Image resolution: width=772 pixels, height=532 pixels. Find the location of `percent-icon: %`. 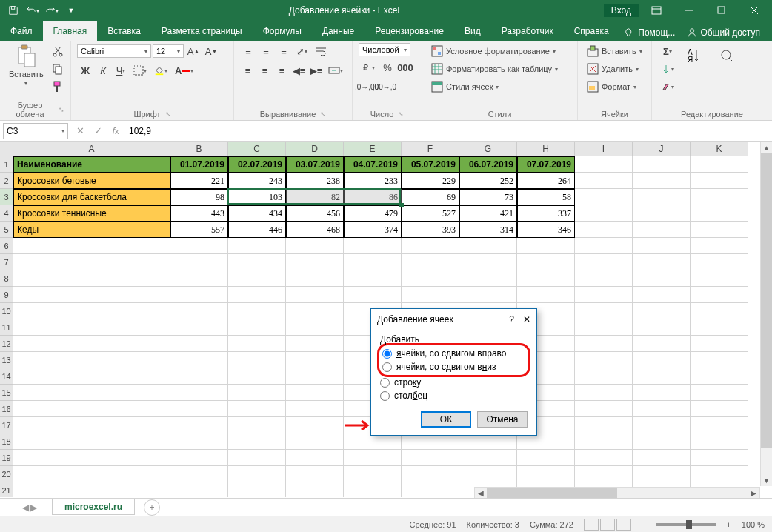

percent-icon: % is located at coordinates (387, 67).